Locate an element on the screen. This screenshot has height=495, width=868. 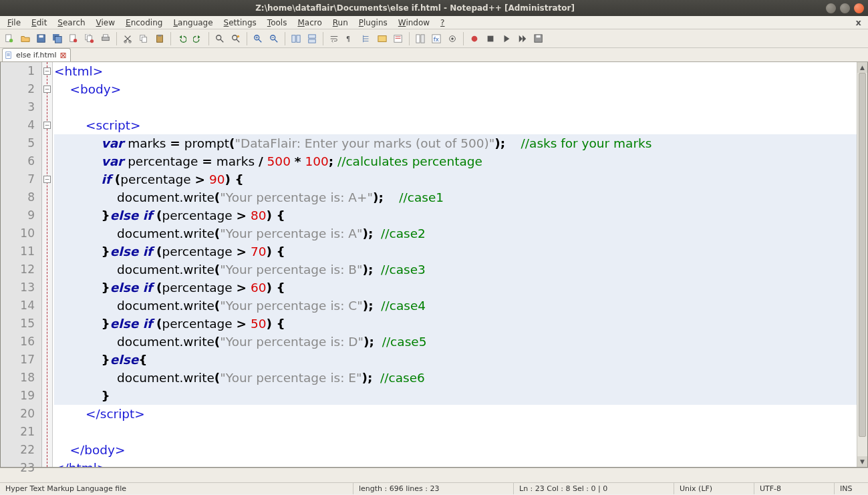
code-line: }else if (percentage > 80) { is located at coordinates (456, 215).